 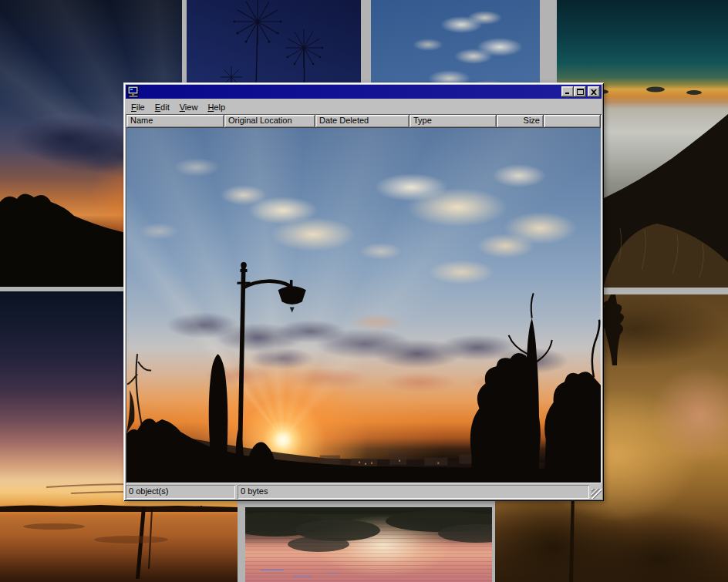 What do you see at coordinates (180, 492) in the screenshot?
I see `status-pane-objects: 0 object(s)` at bounding box center [180, 492].